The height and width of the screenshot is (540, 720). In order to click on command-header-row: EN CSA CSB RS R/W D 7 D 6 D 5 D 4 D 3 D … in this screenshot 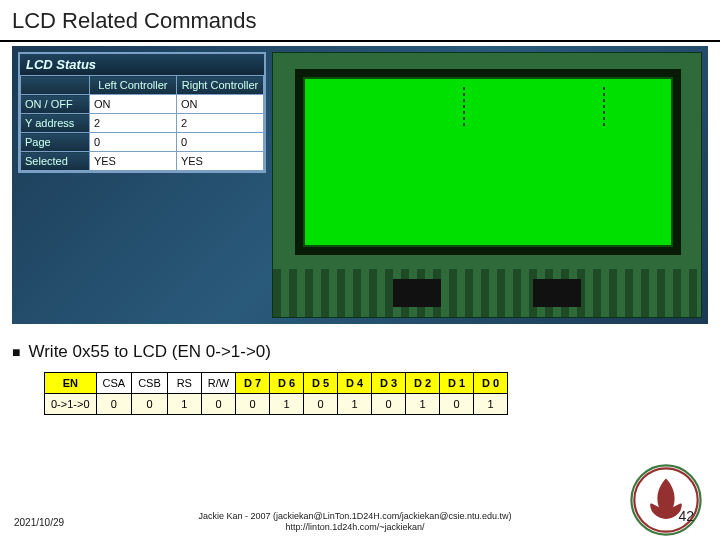, I will do `click(276, 384)`.